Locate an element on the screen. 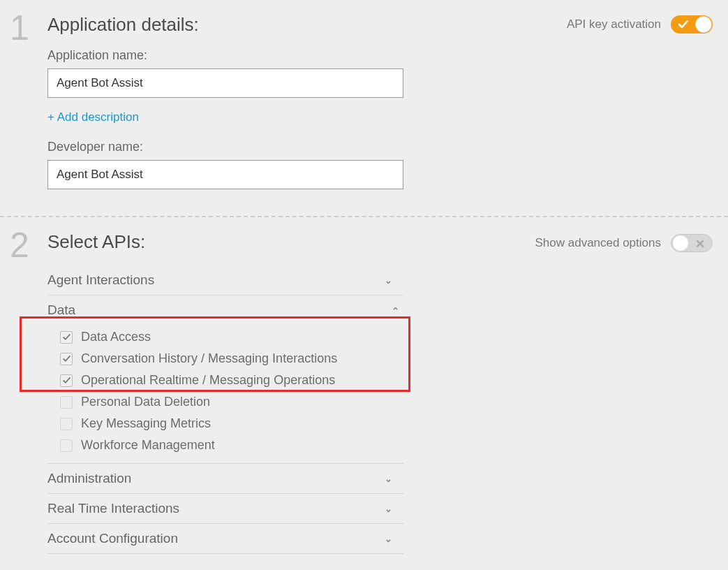 Image resolution: width=728 pixels, height=570 pixels. close-icon: ✕ is located at coordinates (700, 244).